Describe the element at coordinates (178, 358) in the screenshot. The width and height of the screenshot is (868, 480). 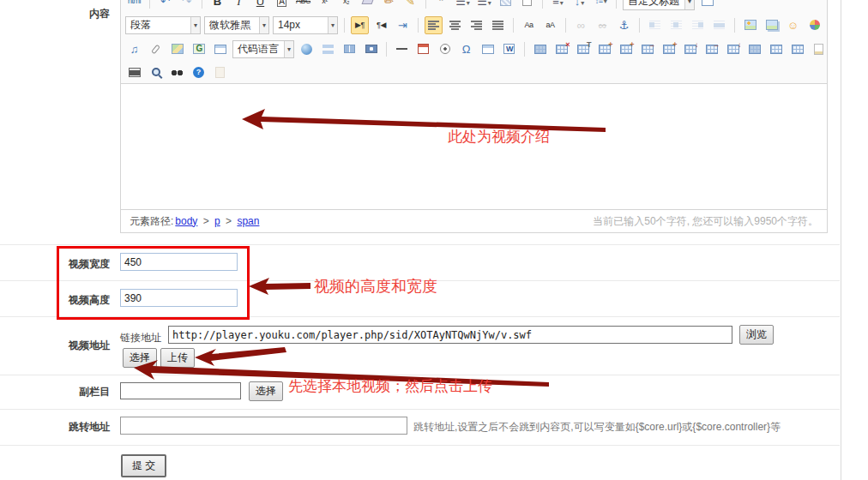
I see `upload-video-button: 上传` at that location.